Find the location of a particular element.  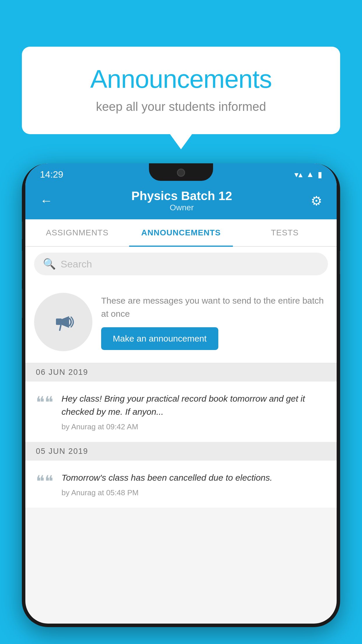

settings-icon: ⚙ is located at coordinates (317, 201).